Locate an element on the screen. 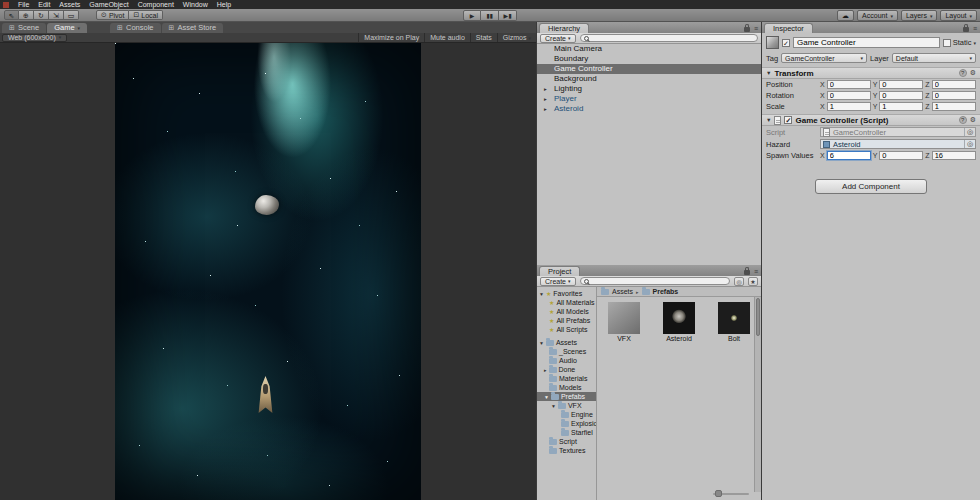  gameobject-name-field is located at coordinates (866, 42).